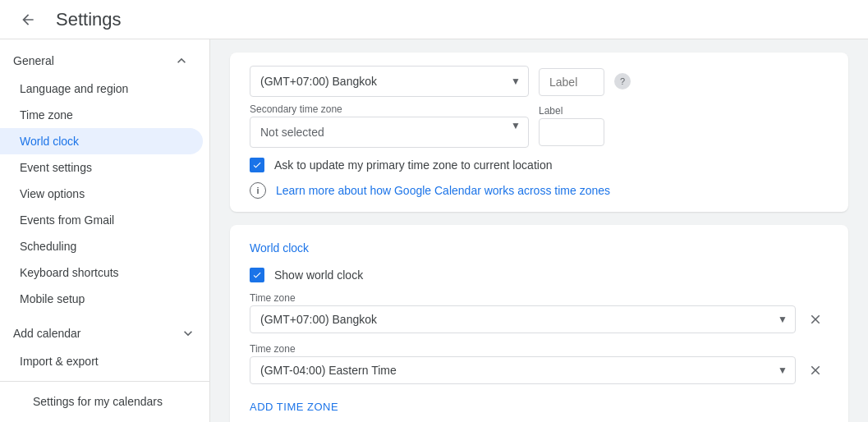 The image size is (868, 422). Describe the element at coordinates (102, 89) in the screenshot. I see `sidebar-item-language-region: Language and region` at that location.